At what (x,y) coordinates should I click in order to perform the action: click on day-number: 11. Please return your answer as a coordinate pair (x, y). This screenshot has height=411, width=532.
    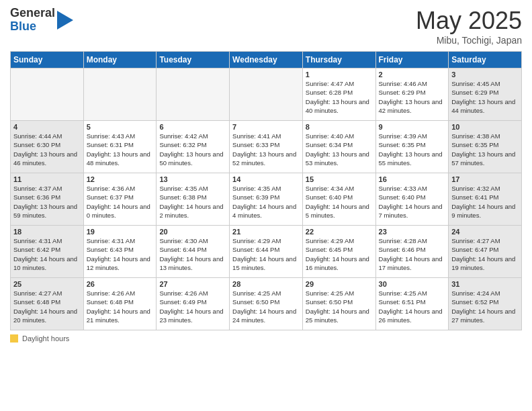
    Looking at the image, I should click on (47, 179).